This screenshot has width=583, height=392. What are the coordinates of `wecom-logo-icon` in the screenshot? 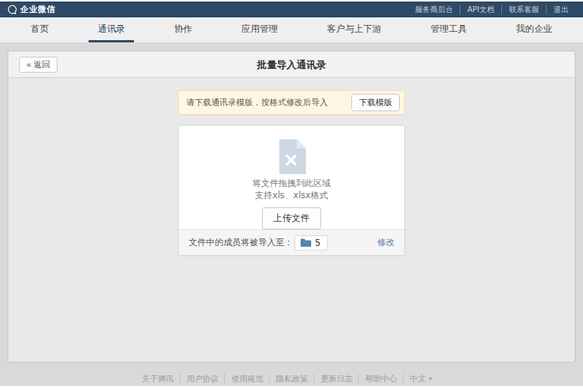 It's located at (12, 9).